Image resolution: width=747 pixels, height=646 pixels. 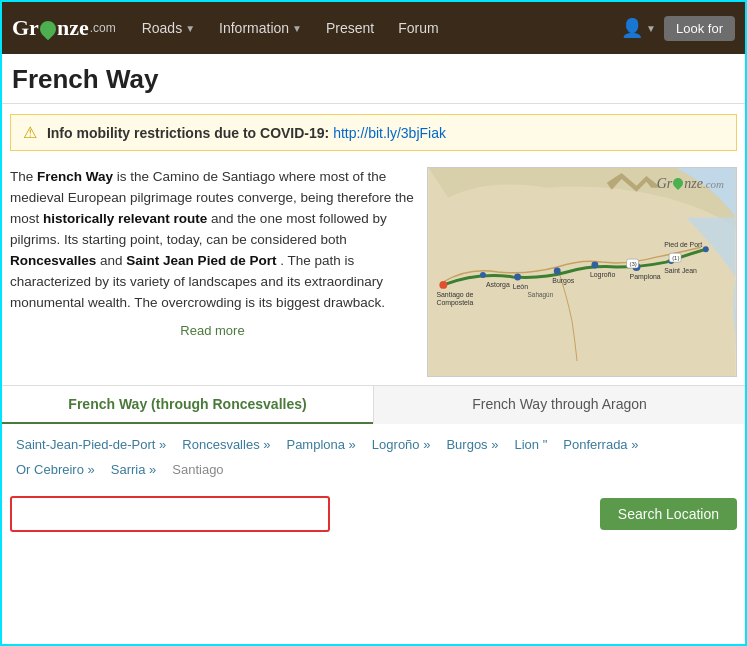 I want to click on svg-text: (3), so click(x=634, y=264).